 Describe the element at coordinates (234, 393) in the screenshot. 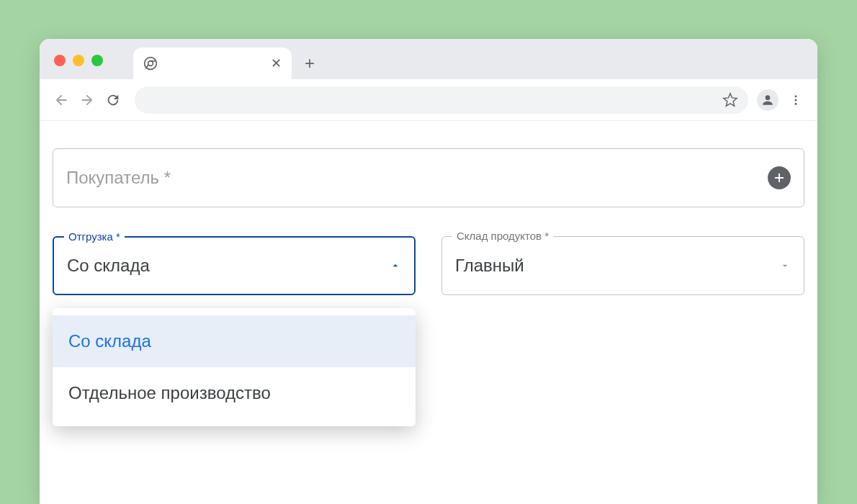

I see `shipment-option-separate-production: Отдельное производство` at that location.